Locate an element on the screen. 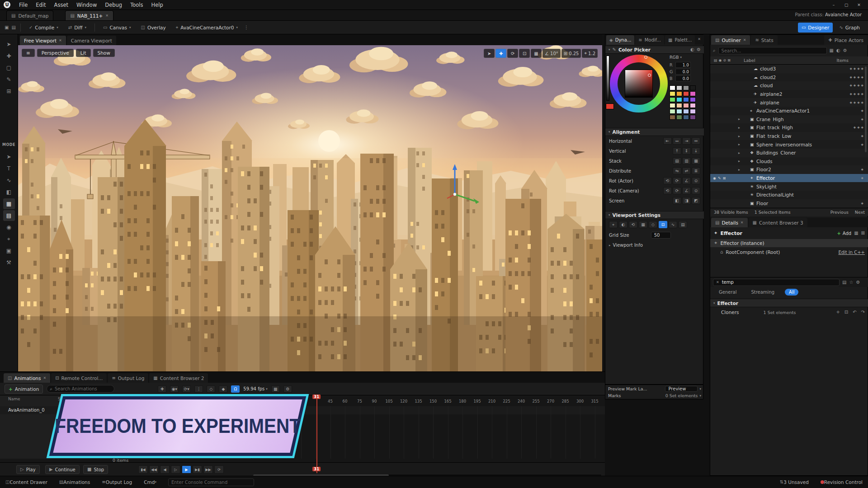  revision-control-button: Revision Control is located at coordinates (842, 482).